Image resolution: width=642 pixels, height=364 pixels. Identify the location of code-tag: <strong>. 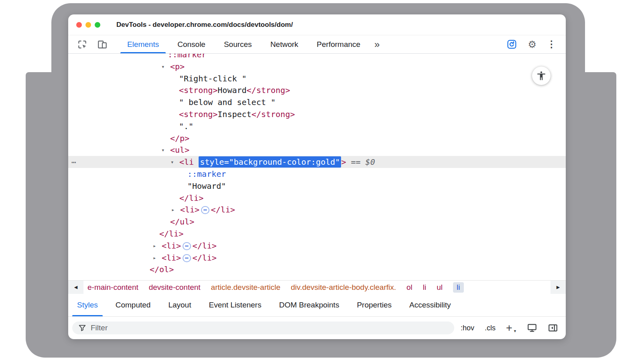
(198, 90).